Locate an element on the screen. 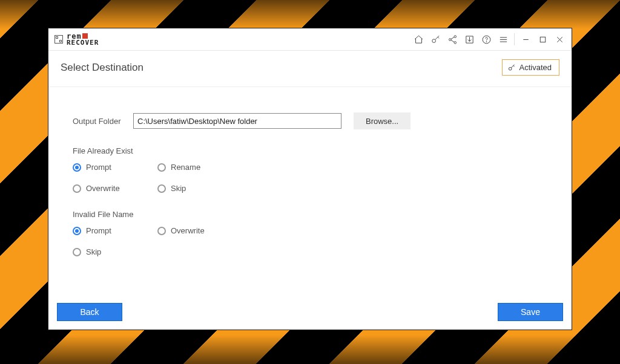 The width and height of the screenshot is (620, 364). file-exist-options: Prompt Rename Overwrite Skip is located at coordinates (316, 178).